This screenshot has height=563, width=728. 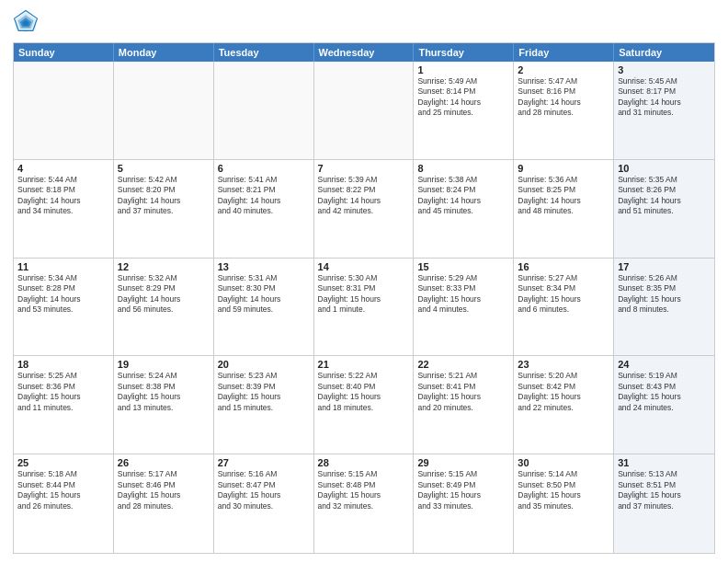 I want to click on day-cell-25: 25Sunrise: 5:18 AM Sunset: 8:44 PM Dayli…, so click(x=64, y=504).